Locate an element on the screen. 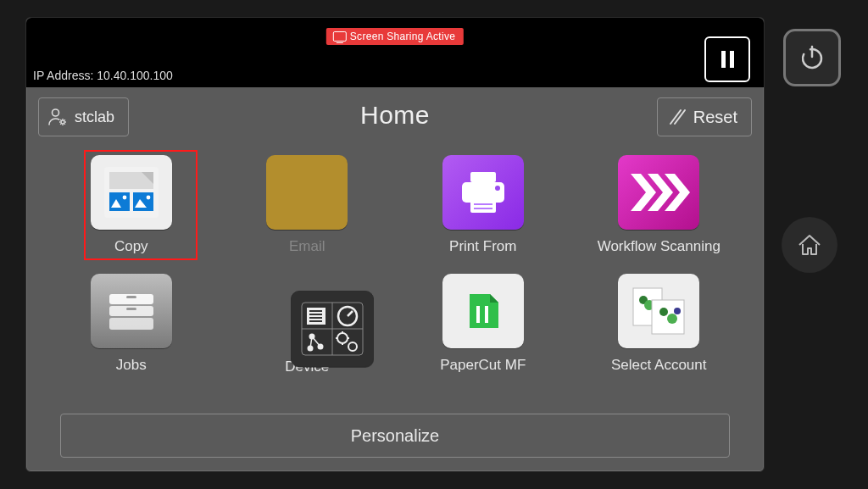  screen-sharing-text: Screen Sharing Active is located at coordinates (403, 36).